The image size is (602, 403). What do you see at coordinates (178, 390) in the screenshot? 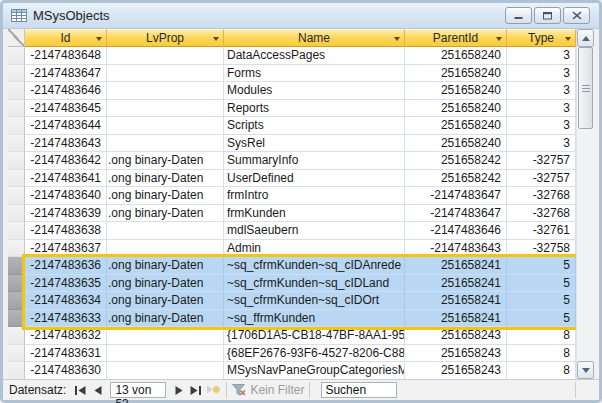
I see `next-record-button` at bounding box center [178, 390].